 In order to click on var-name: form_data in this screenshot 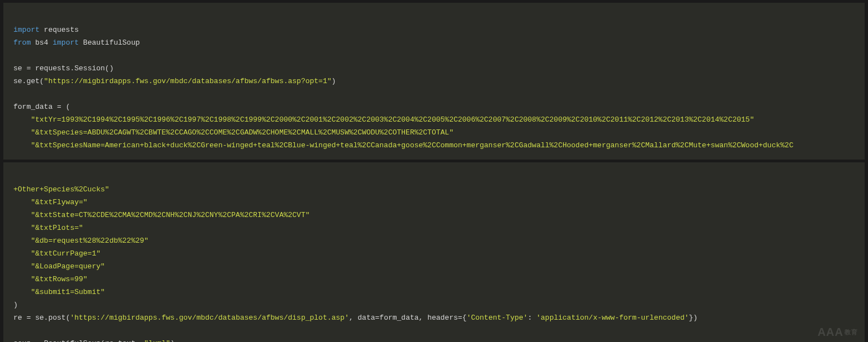, I will do `click(35, 107)`.